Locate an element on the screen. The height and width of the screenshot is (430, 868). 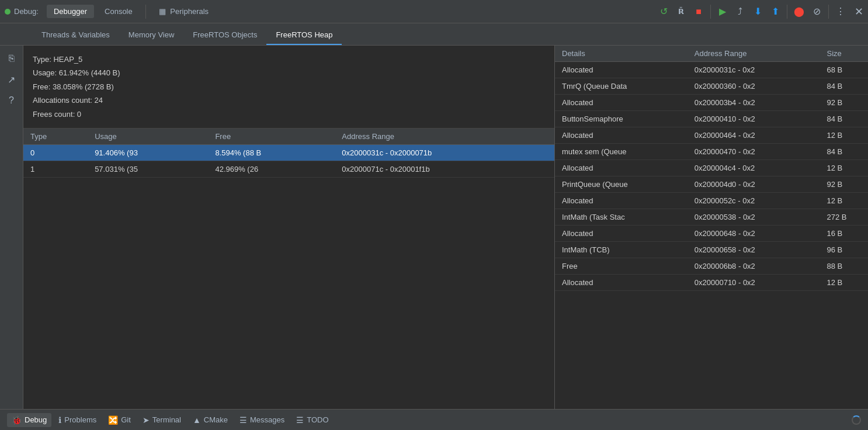
bottom-tab-label: Messages is located at coordinates (268, 419).